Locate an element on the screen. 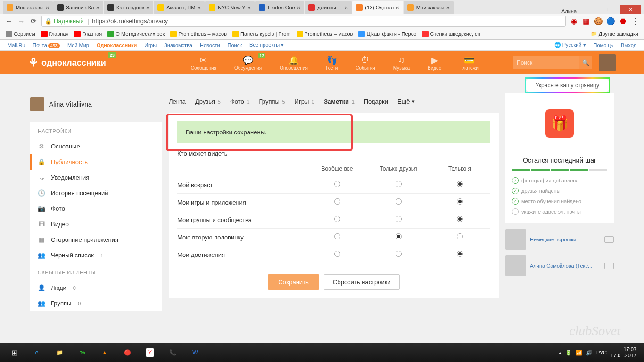 The width and height of the screenshot is (644, 362). browser-tab: NYC New Y× is located at coordinates (230, 8).